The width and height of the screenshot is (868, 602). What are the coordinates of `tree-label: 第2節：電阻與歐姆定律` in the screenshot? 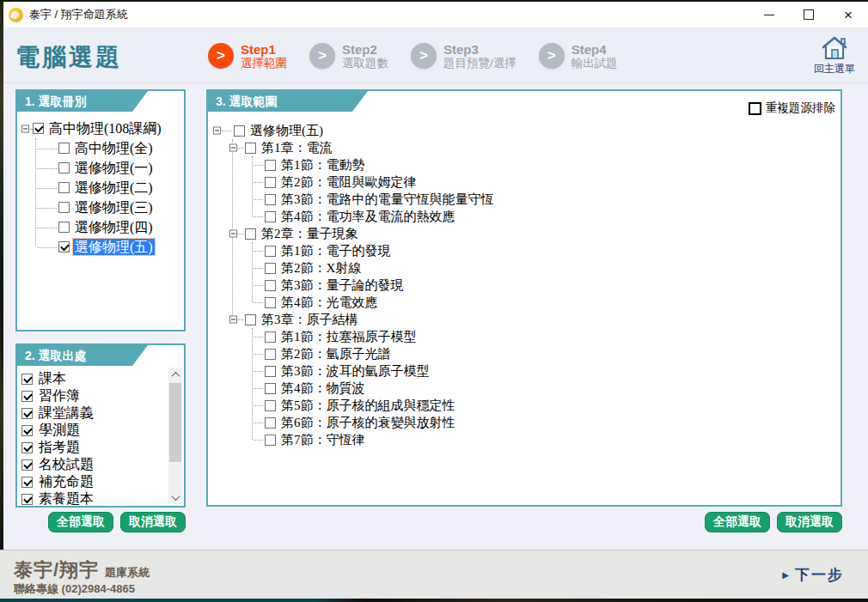 It's located at (349, 182).